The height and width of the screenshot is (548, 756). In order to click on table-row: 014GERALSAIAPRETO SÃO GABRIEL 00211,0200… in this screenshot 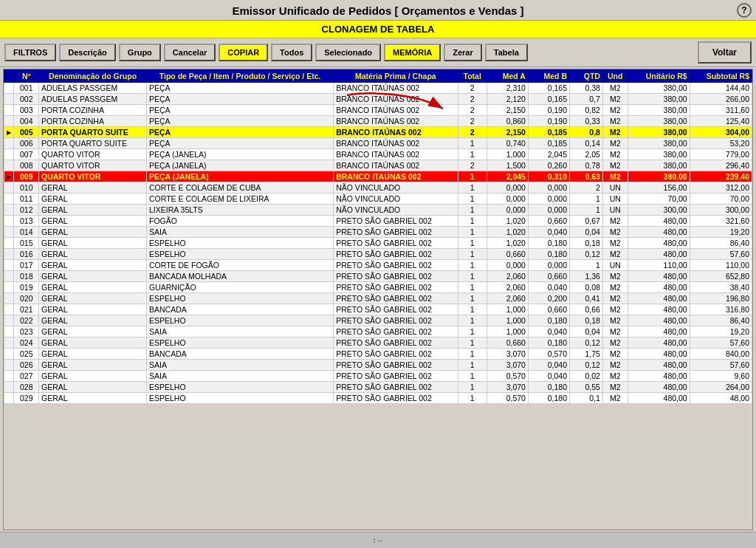, I will do `click(378, 232)`.